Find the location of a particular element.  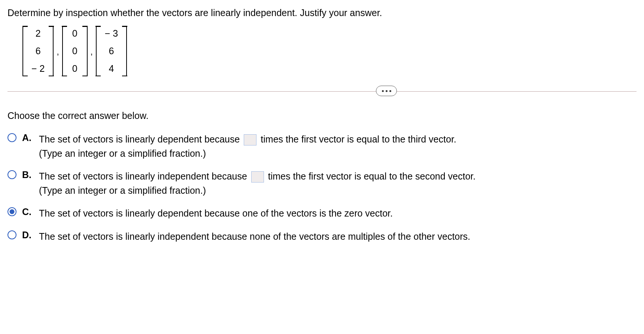

option-c-body: The set of vectors is linearly dependent… is located at coordinates (216, 214).